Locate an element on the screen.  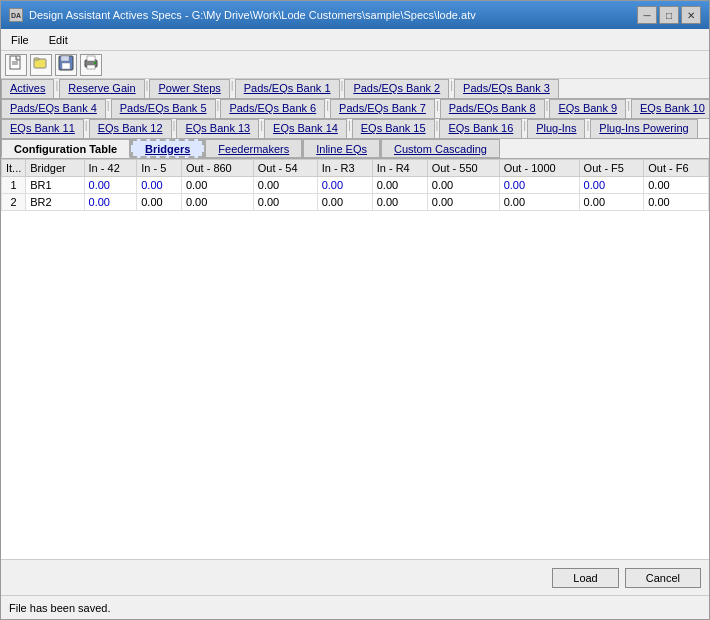
title-bar-left: DA Design Assistant Actives Specs - G:\M… is located at coordinates (242, 15).